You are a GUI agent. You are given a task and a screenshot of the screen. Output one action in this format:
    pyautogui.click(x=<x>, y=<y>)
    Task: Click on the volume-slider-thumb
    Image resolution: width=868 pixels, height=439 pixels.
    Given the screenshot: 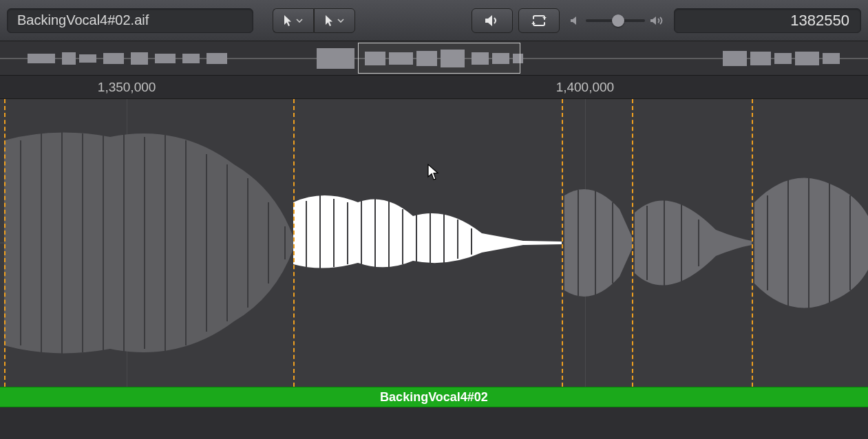 What is the action you would take?
    pyautogui.click(x=618, y=21)
    